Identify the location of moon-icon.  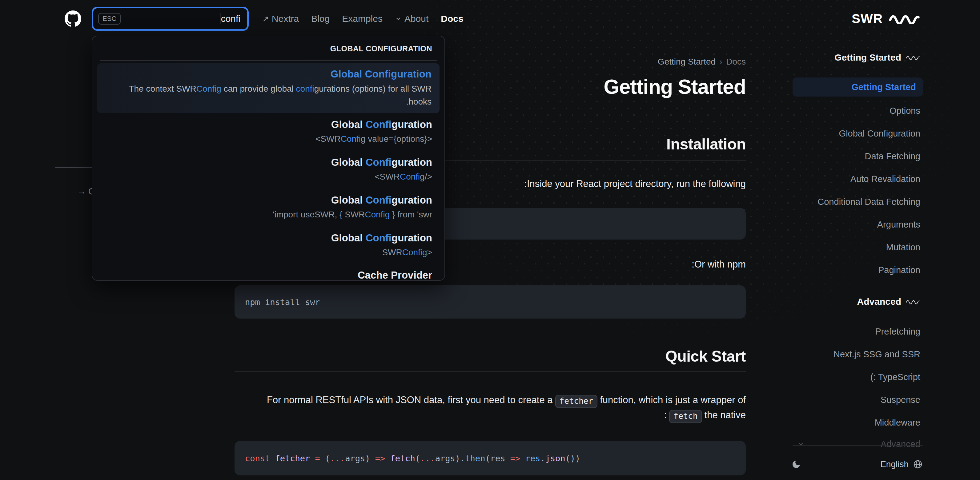
(796, 464).